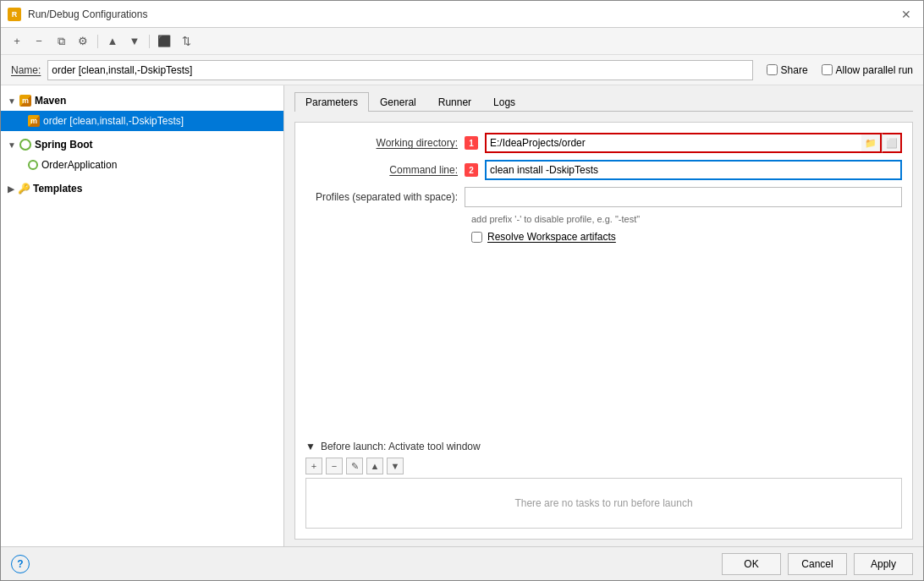  What do you see at coordinates (674, 143) in the screenshot?
I see `working-directory-input` at bounding box center [674, 143].